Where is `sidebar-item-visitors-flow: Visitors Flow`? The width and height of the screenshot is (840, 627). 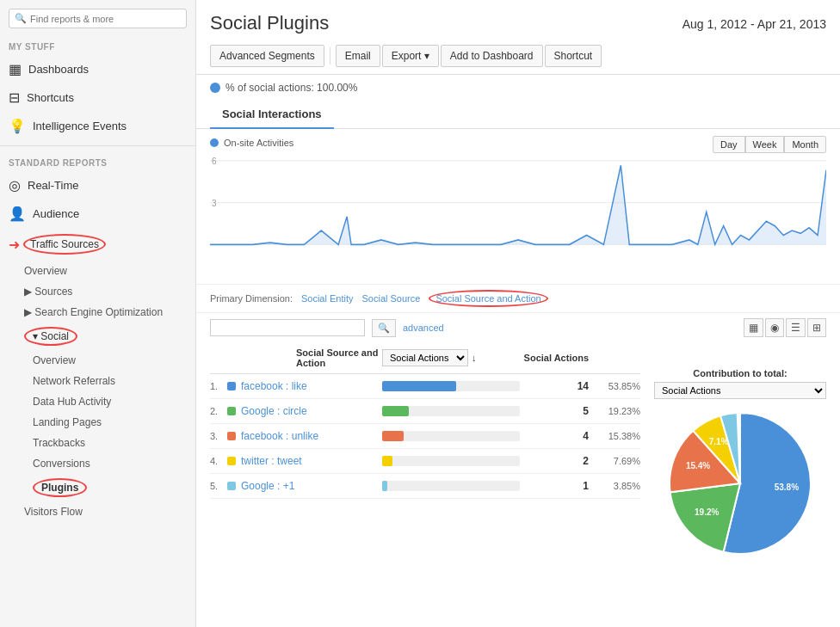
sidebar-item-visitors-flow: Visitors Flow is located at coordinates (98, 512).